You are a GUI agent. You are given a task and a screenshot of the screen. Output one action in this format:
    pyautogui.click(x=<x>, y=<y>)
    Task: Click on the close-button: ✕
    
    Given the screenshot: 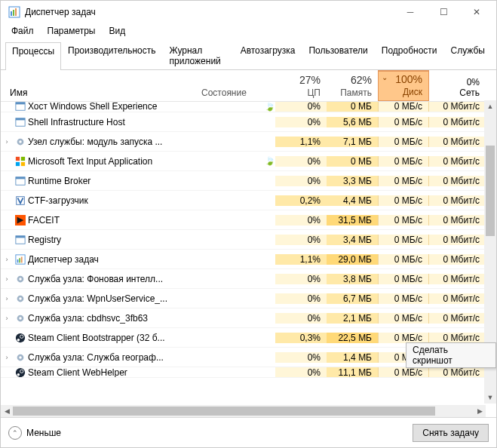 What is the action you would take?
    pyautogui.click(x=477, y=12)
    